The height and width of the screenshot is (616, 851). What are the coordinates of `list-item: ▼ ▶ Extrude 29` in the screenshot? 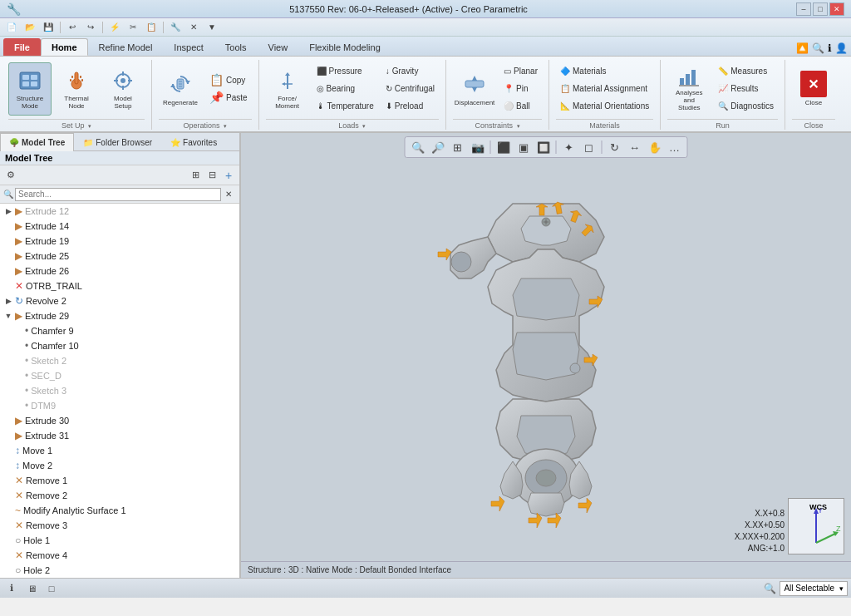 It's located at (120, 316).